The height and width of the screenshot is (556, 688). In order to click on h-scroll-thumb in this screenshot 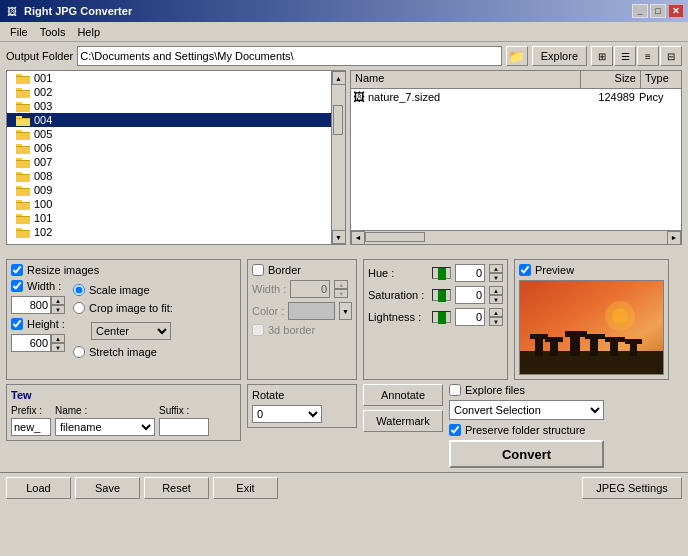, I will do `click(395, 237)`.